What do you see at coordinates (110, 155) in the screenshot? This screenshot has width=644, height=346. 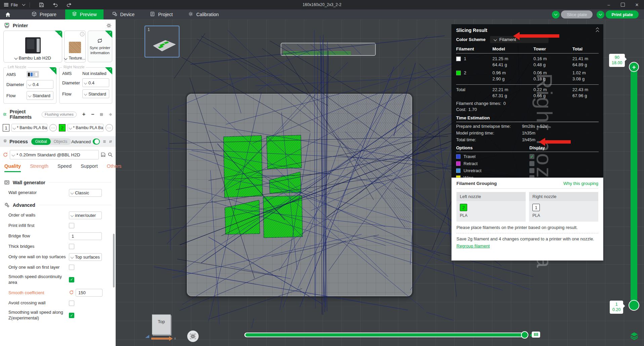 I see `search-icon` at bounding box center [110, 155].